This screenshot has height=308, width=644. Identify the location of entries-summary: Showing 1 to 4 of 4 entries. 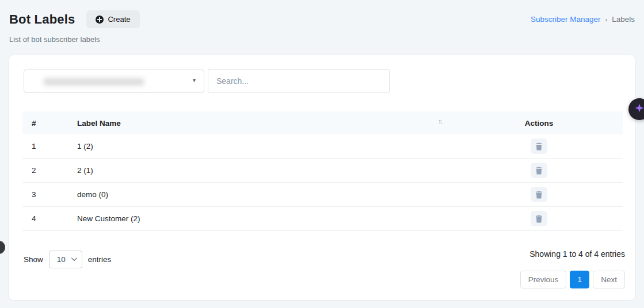
(577, 254).